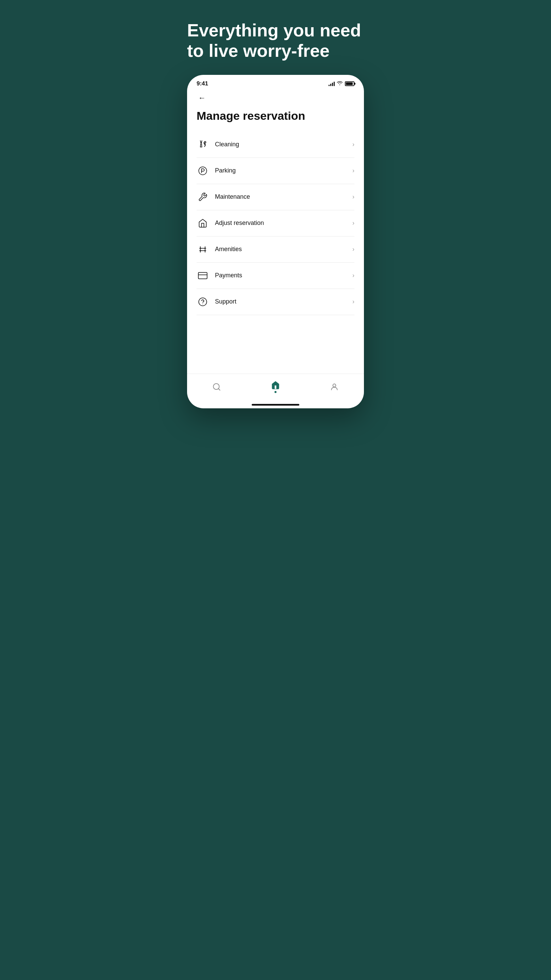 Image resolution: width=551 pixels, height=980 pixels. I want to click on wifi-icon, so click(340, 84).